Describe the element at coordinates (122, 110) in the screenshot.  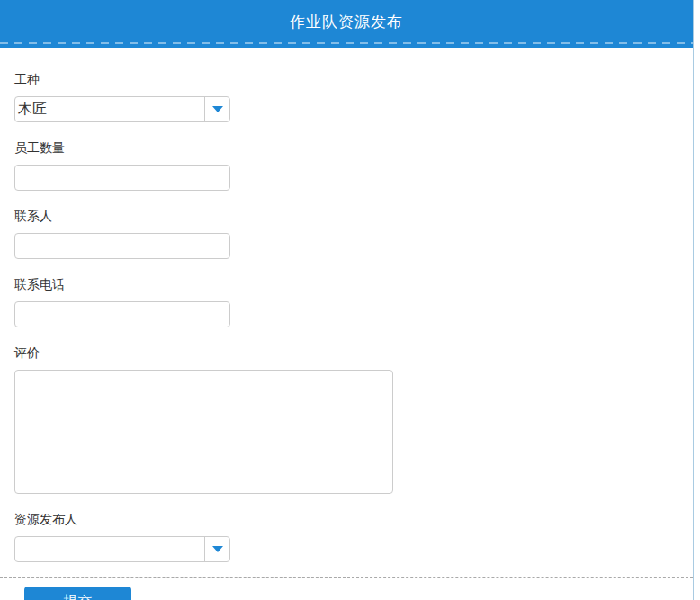
I see `worktype-select: 木匠` at that location.